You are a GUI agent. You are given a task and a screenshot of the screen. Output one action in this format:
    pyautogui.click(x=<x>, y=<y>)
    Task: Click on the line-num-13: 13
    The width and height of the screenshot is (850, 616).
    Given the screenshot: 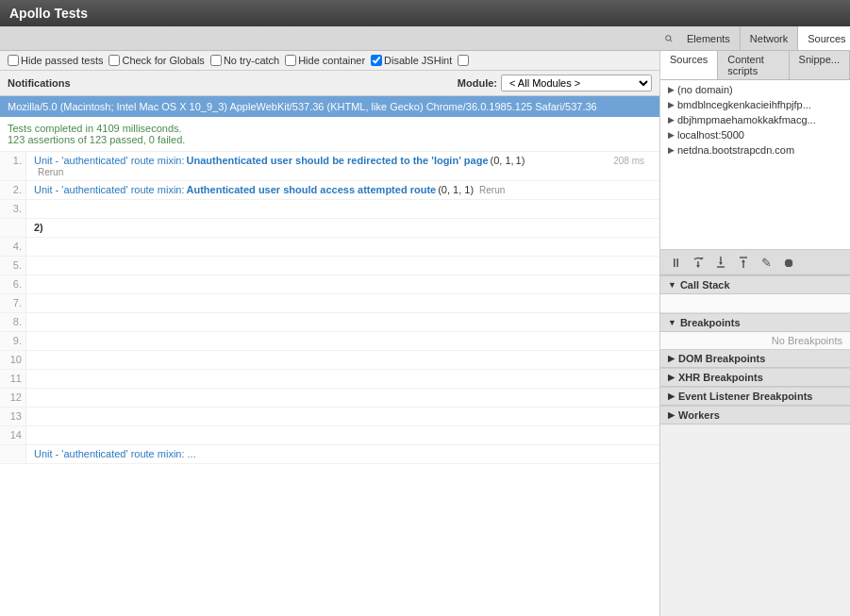 What is the action you would take?
    pyautogui.click(x=13, y=417)
    